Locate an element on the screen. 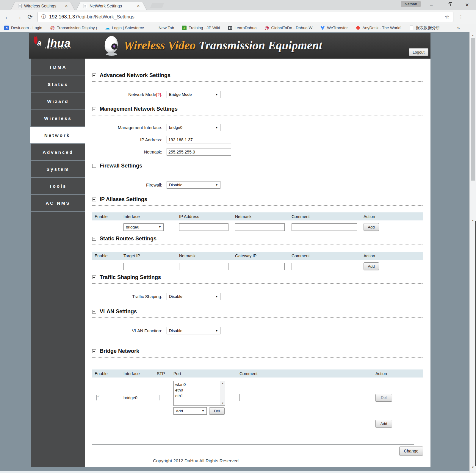 This screenshot has width=476, height=473. tab-network-settings: NetWork Settings ✕ is located at coordinates (111, 6).